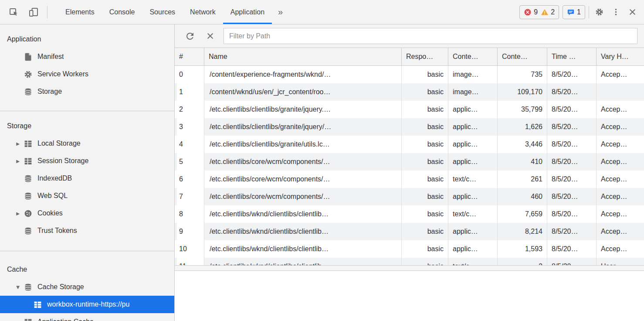 Image resolution: width=644 pixels, height=321 pixels. Describe the element at coordinates (87, 196) in the screenshot. I see `sidebar-item-web-sql: Web SQL` at that location.